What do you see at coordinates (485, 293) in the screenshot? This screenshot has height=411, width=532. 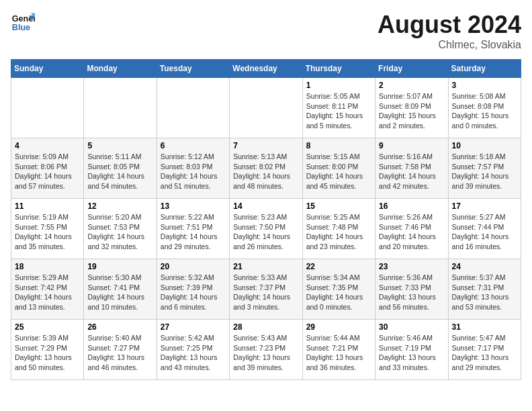 I see `day-info: Sunrise: 5:37 AMSunset: 7:31 PMDaylight:…` at bounding box center [485, 293].